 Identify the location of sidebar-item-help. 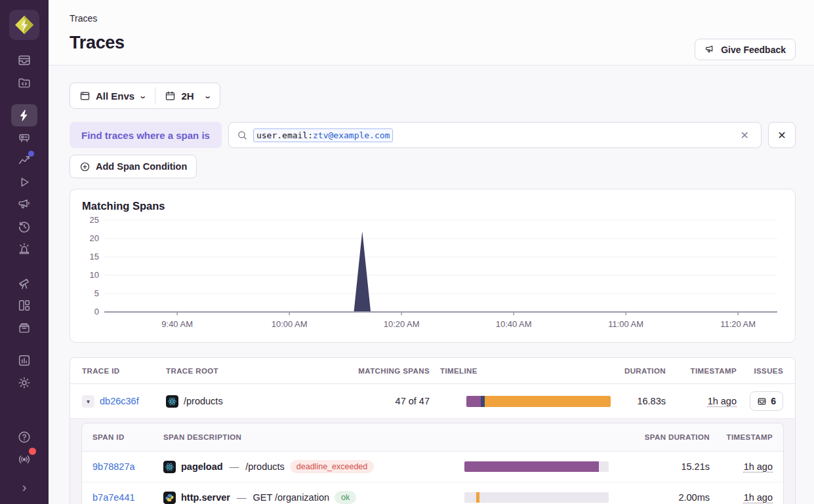
(24, 437).